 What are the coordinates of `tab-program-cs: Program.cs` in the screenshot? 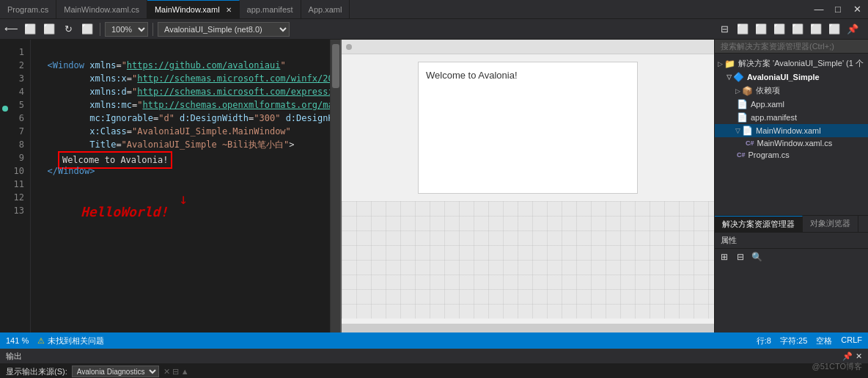 It's located at (28, 9).